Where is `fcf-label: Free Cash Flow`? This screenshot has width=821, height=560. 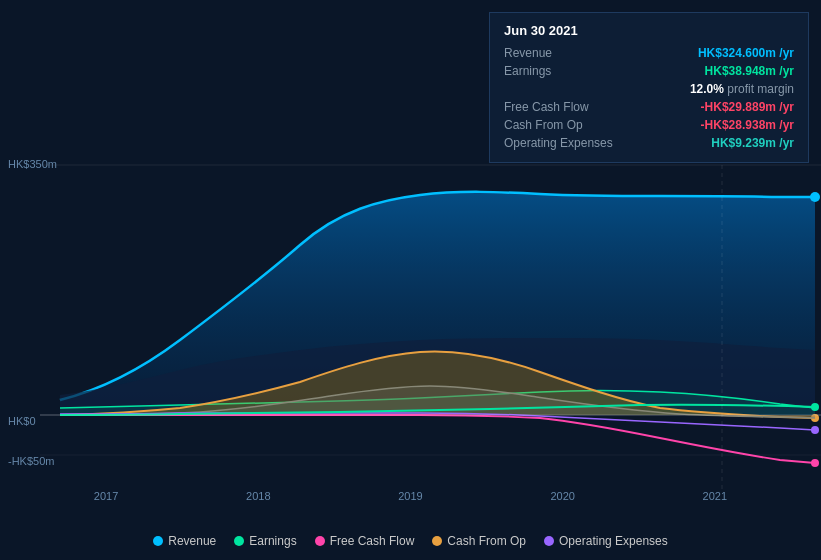 fcf-label: Free Cash Flow is located at coordinates (564, 107).